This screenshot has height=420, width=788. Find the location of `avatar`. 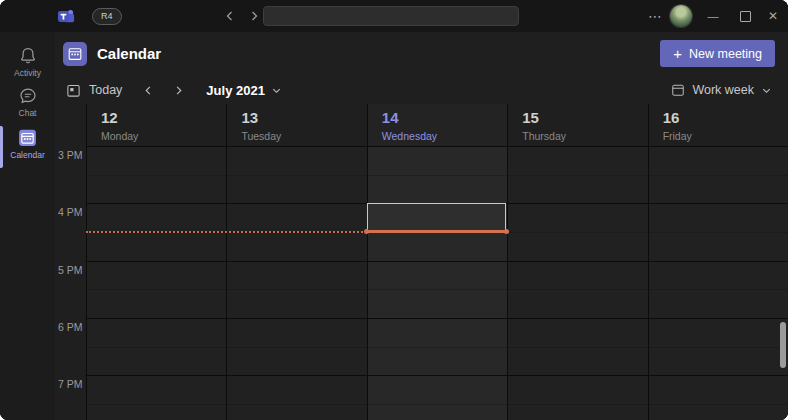

avatar is located at coordinates (681, 16).